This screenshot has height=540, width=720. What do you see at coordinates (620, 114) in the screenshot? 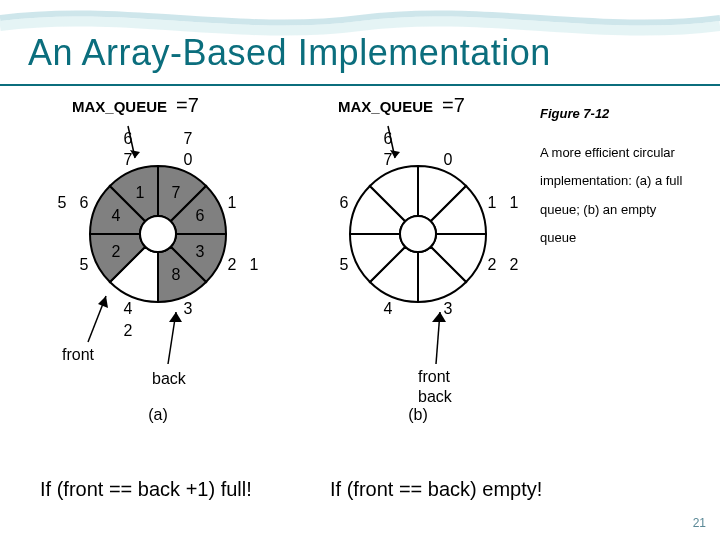
I see `figure-number: Figure 7-12` at bounding box center [620, 114].